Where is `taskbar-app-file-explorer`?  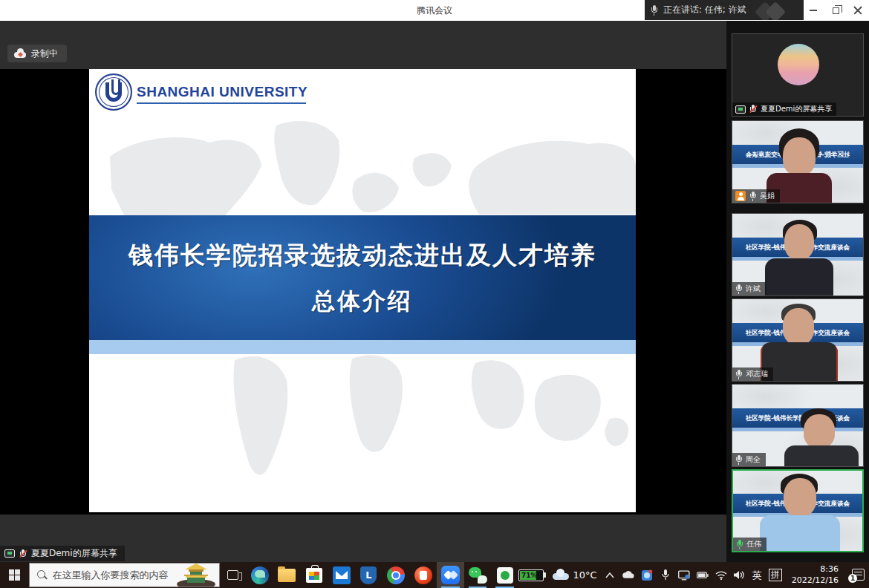
taskbar-app-file-explorer is located at coordinates (287, 575).